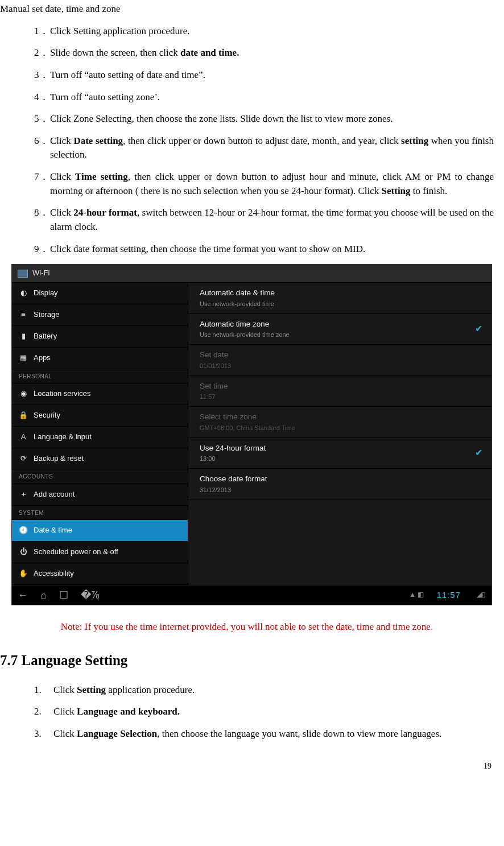 The width and height of the screenshot is (504, 846). What do you see at coordinates (42, 358) in the screenshot?
I see `sidebar-label: Apps` at bounding box center [42, 358].